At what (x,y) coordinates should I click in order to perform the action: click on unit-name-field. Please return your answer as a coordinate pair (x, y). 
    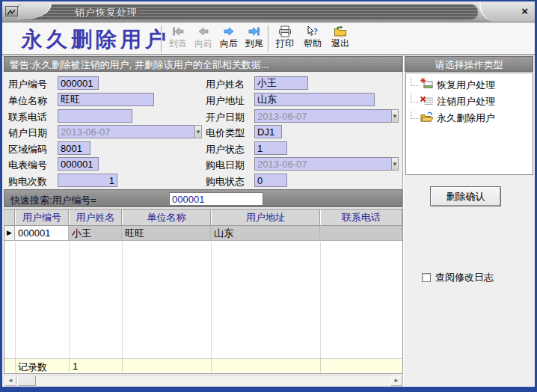
    Looking at the image, I should click on (106, 99).